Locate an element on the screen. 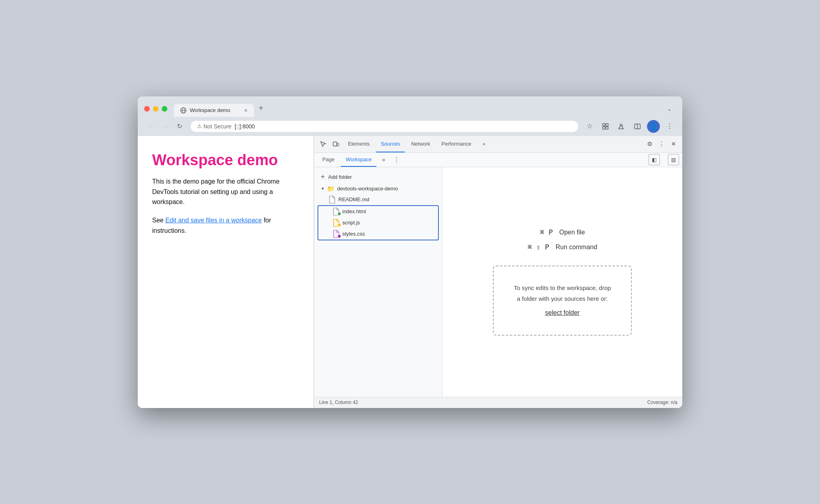  new-tab-button: + is located at coordinates (261, 108).